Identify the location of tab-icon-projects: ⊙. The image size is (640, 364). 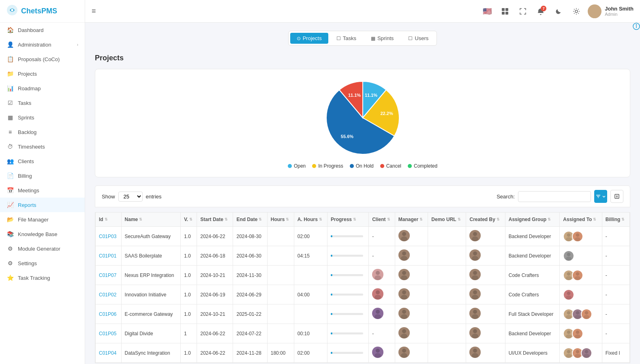
(299, 38).